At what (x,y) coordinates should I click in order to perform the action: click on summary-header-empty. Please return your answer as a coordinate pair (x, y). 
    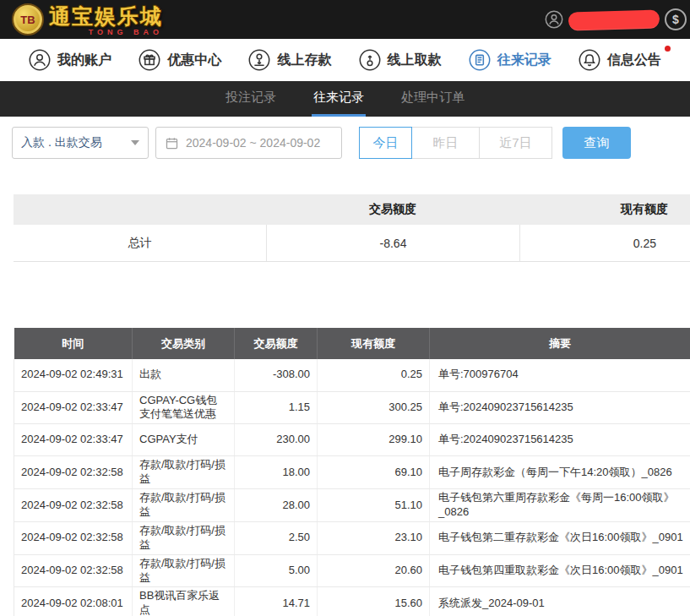
    Looking at the image, I should click on (140, 210).